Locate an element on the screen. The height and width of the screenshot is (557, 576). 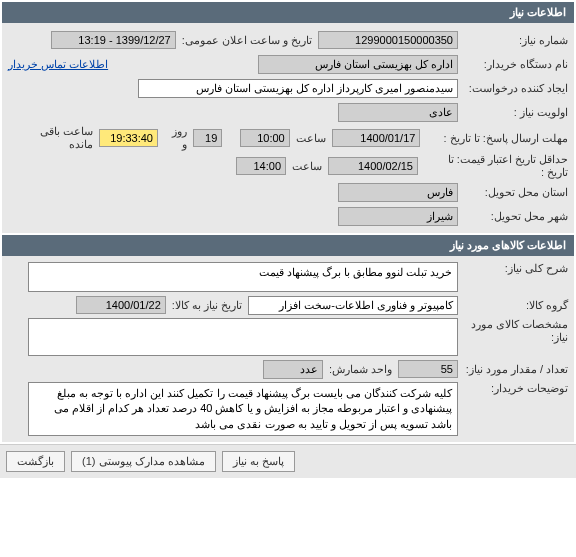
min-credit-label: حداقل تاریخ اعتبار قیمت: تا تاریخ : is located at coordinates (493, 166).